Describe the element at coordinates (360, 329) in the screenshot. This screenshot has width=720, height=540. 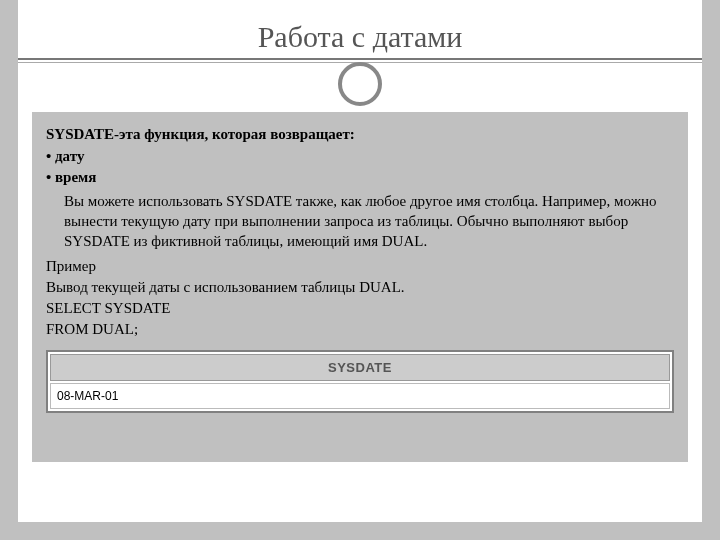
I see `sql-line: FROM DUAL;` at that location.